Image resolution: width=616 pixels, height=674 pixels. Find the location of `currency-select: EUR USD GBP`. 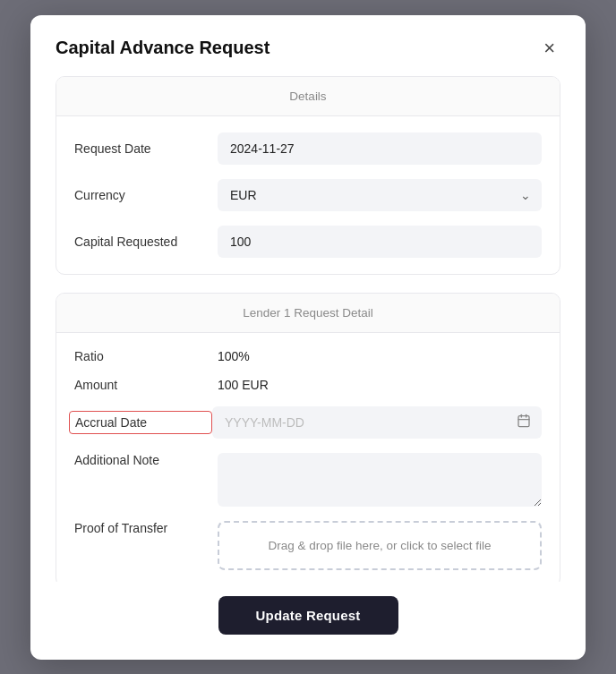

currency-select: EUR USD GBP is located at coordinates (380, 195).